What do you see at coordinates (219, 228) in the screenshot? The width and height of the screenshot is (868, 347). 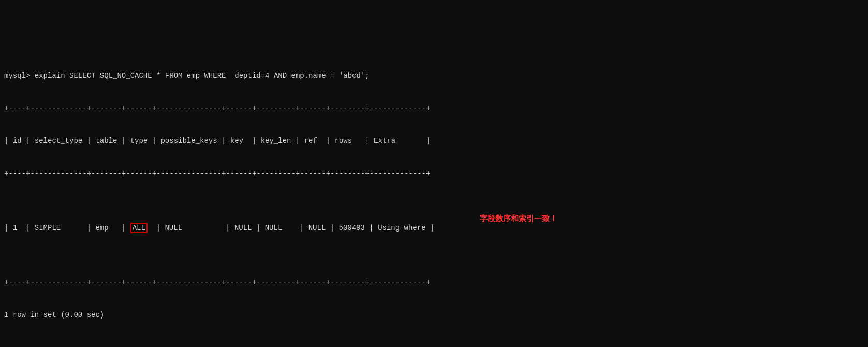 I see `data-row-1: | 1 | SIMPLE | emp | ALL | NULL | NULL |…` at bounding box center [219, 228].